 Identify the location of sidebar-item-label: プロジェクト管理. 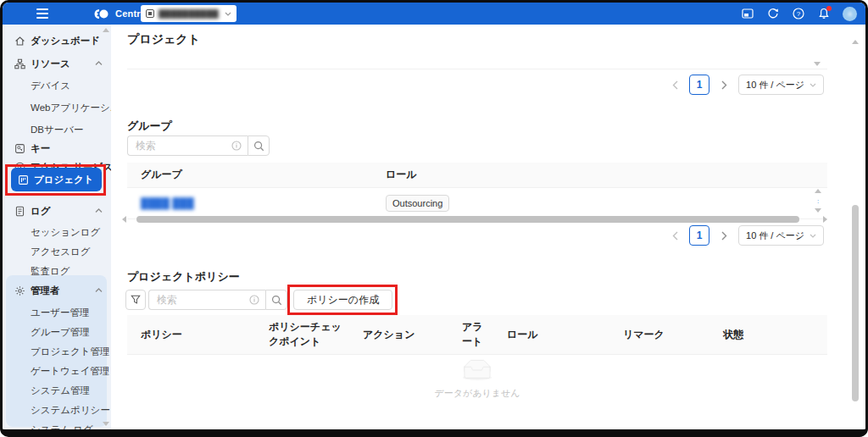
(70, 352).